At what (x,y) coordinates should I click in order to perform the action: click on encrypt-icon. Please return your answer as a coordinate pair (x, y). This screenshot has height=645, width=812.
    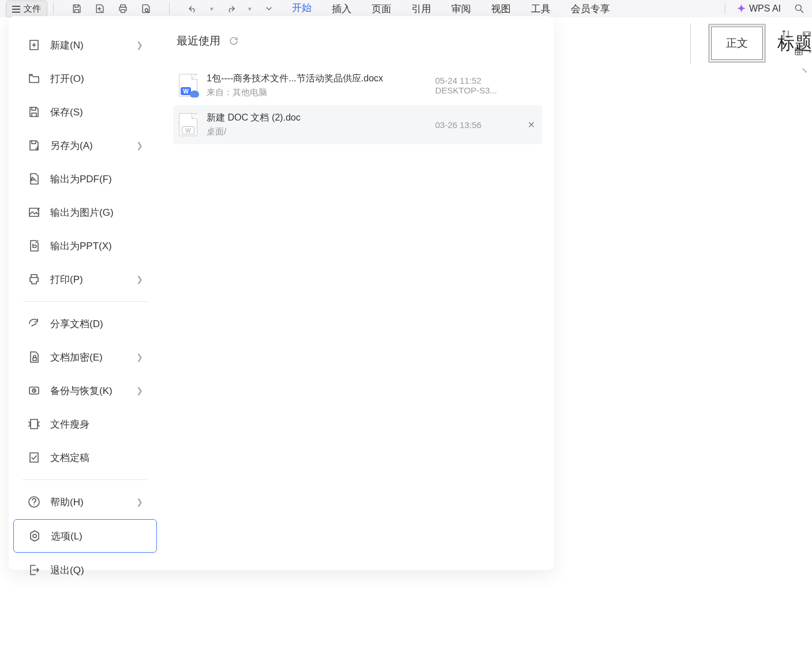
    Looking at the image, I should click on (34, 357).